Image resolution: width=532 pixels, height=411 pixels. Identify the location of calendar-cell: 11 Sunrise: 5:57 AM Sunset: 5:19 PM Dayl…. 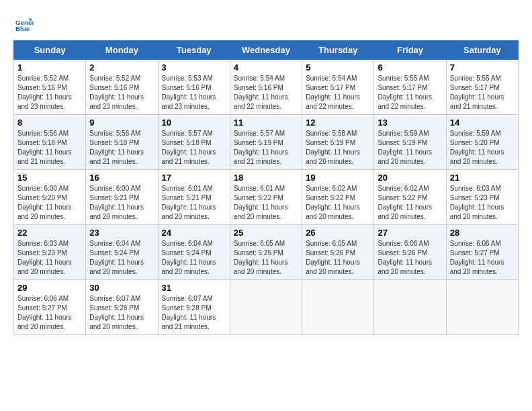
(266, 142).